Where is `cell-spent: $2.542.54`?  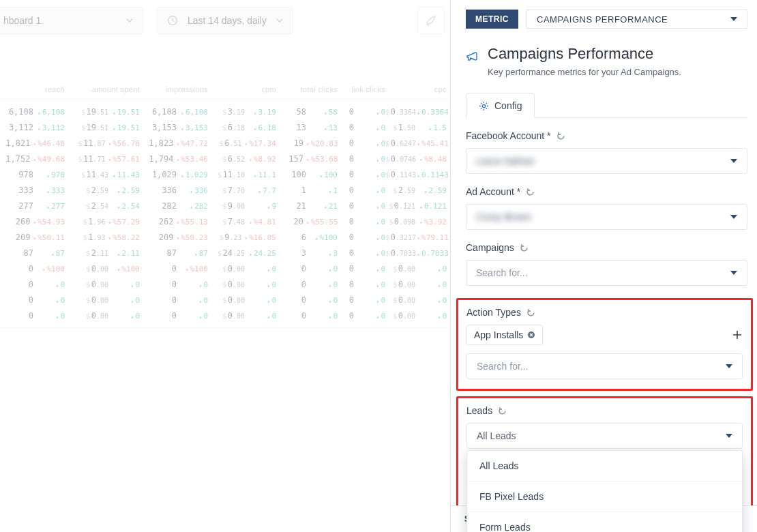 cell-spent: $2.542.54 is located at coordinates (102, 206).